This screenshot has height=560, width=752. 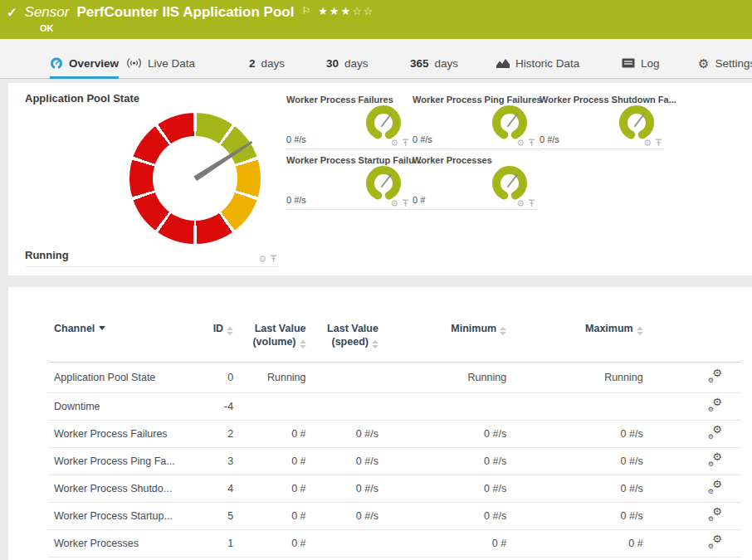 I want to click on sensor-header: ✓ Sensor PerfCounter IIS Application Poo…, so click(x=376, y=20).